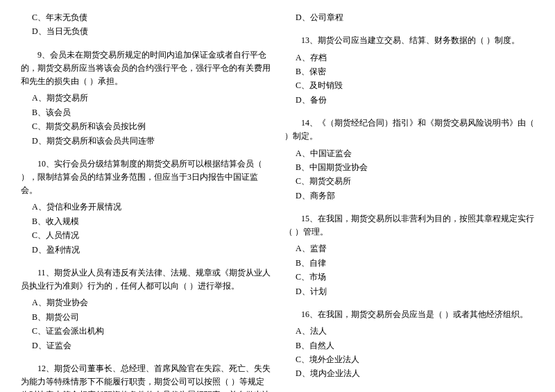  I want to click on q10-option-b: B、收入规模, so click(146, 221).